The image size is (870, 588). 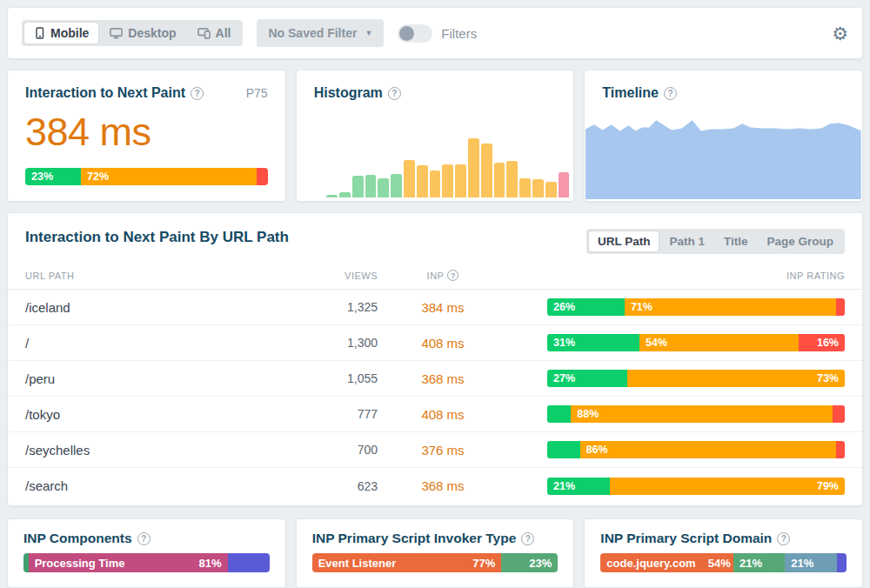 What do you see at coordinates (146, 136) in the screenshot?
I see `inp-summary-card: Interaction to Next Paint ? P75 384 ms 2…` at bounding box center [146, 136].